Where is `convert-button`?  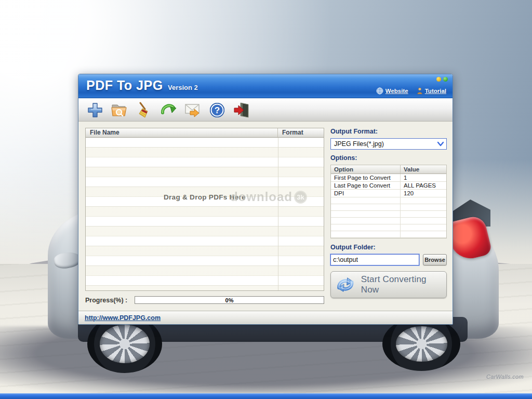
convert-button is located at coordinates (168, 110).